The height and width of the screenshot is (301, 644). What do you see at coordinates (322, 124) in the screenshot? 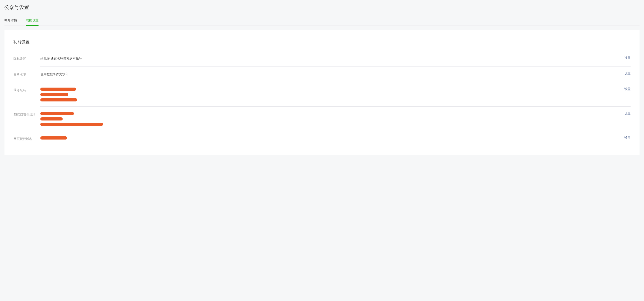
I see `setting-row-js-domain: JS接口安全域名 设置` at bounding box center [322, 124].